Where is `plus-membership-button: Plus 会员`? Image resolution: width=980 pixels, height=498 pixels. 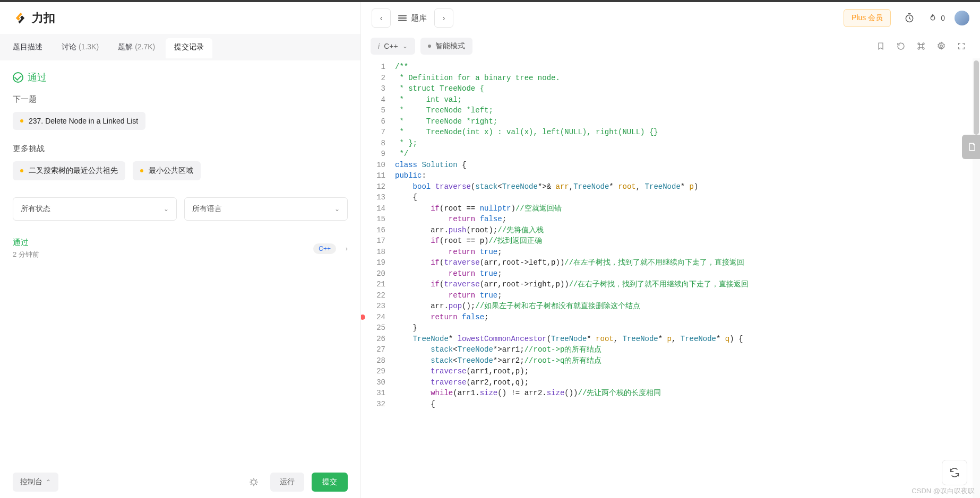
plus-membership-button: Plus 会员 is located at coordinates (867, 18).